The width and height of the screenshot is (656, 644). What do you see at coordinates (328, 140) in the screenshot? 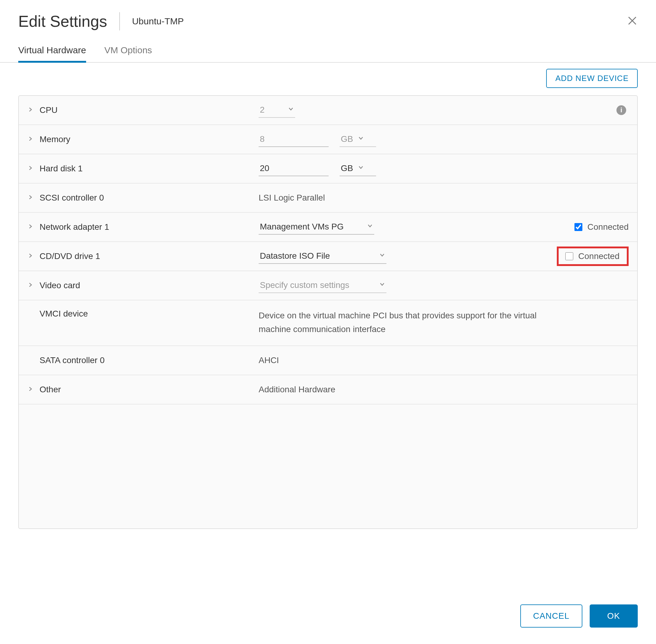
I see `row-memory: Memory GB` at bounding box center [328, 140].